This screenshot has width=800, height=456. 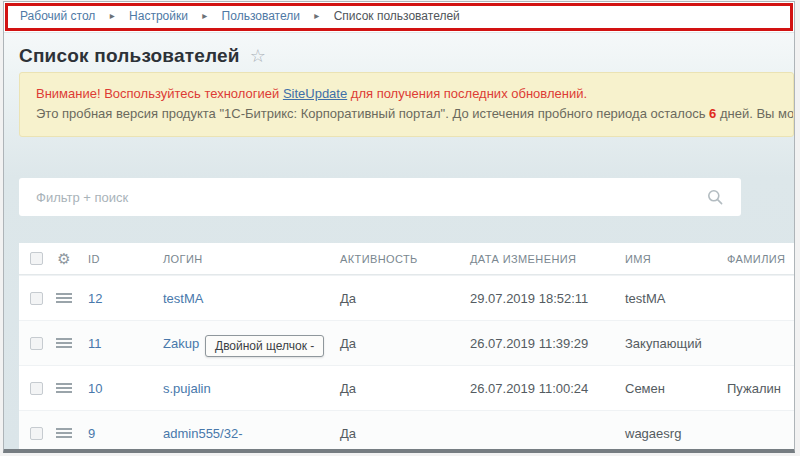 I want to click on select-all-checkbox, so click(x=36, y=258).